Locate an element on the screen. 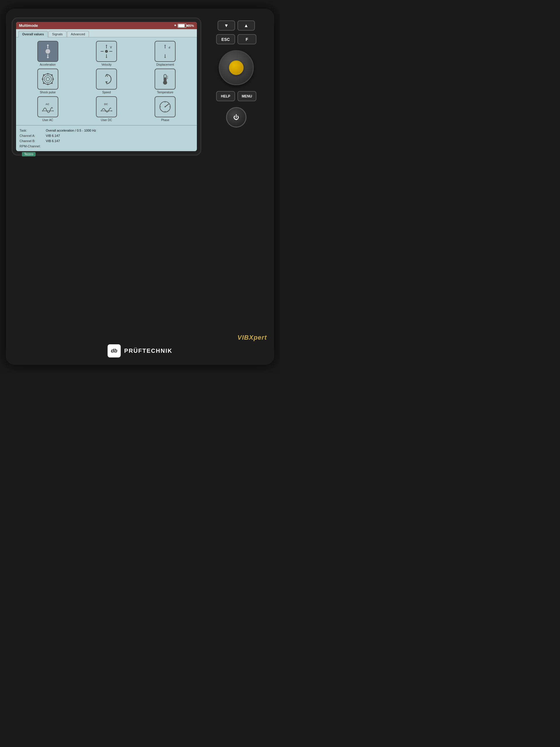 This screenshot has height=747, width=560. acceleration-icon is located at coordinates (48, 51).